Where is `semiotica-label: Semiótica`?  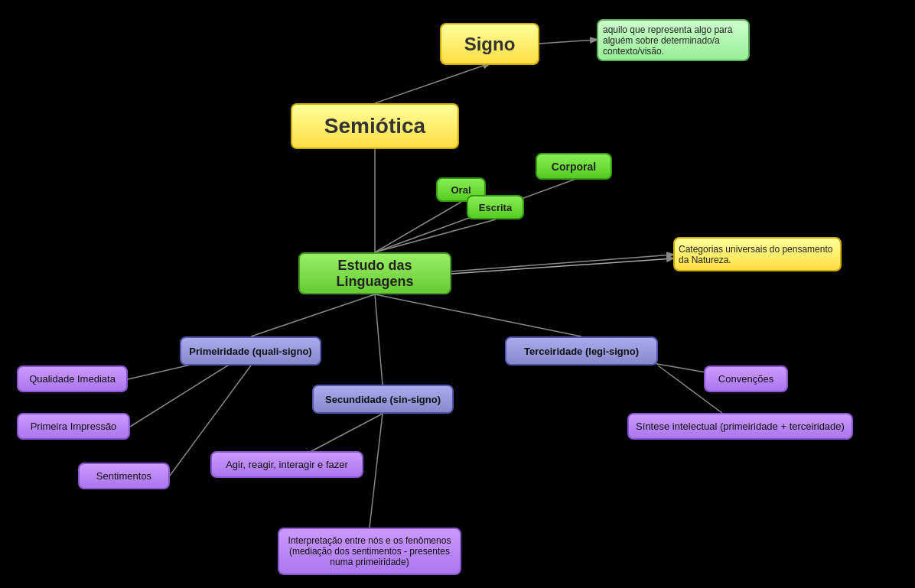
semiotica-label: Semiótica is located at coordinates (375, 126).